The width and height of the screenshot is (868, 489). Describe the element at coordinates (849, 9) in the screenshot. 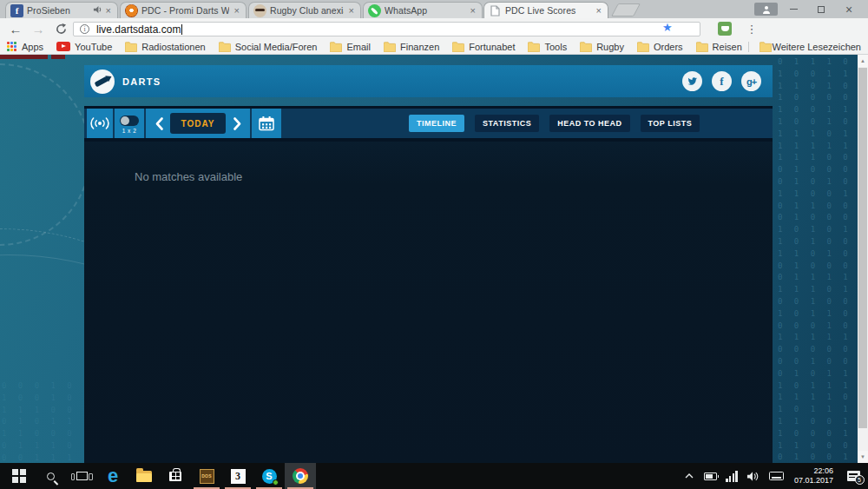

I see `close-window-button: ×` at that location.